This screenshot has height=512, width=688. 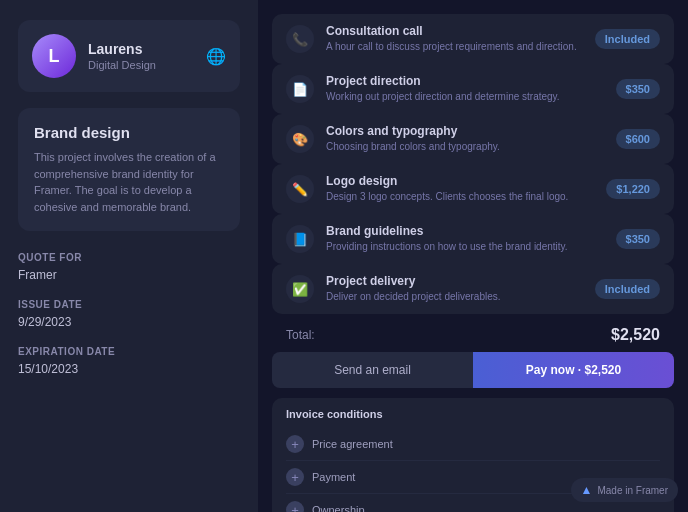 I want to click on globe-icon: 🌐, so click(x=216, y=56).